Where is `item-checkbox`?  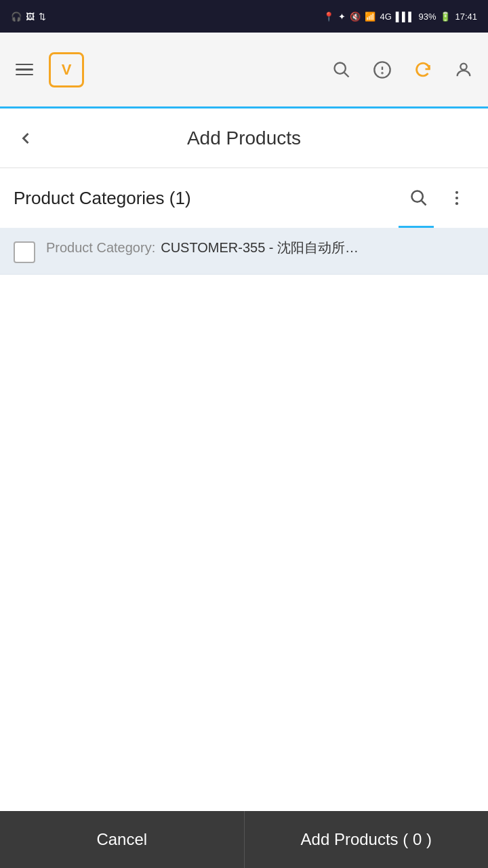
item-checkbox is located at coordinates (24, 252).